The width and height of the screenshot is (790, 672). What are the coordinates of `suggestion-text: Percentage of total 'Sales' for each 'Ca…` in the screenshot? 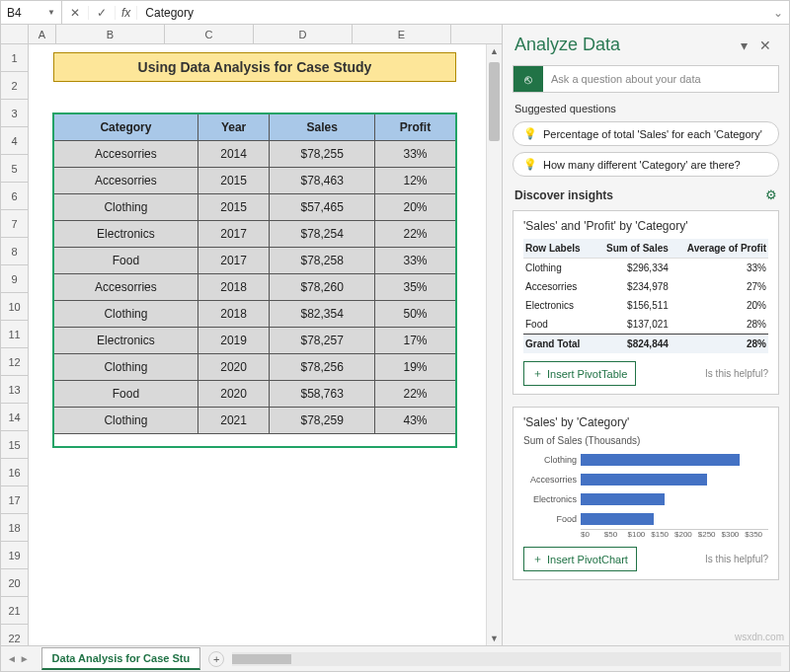 It's located at (653, 134).